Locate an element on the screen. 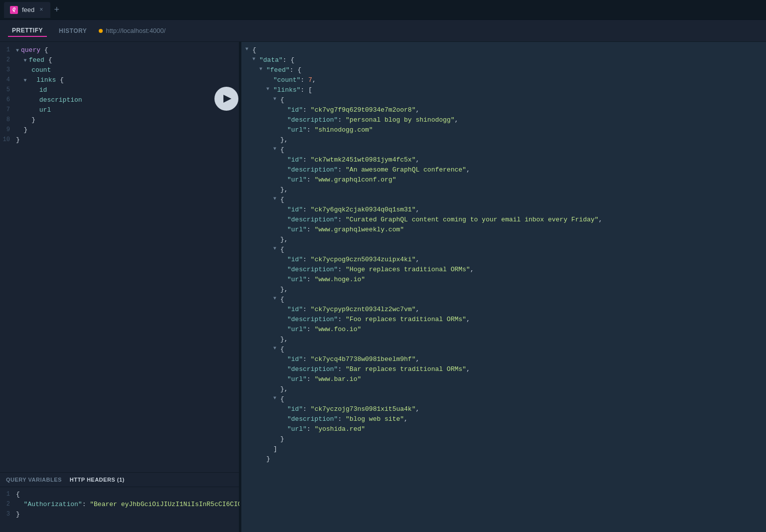  line-content: count is located at coordinates (128, 70).